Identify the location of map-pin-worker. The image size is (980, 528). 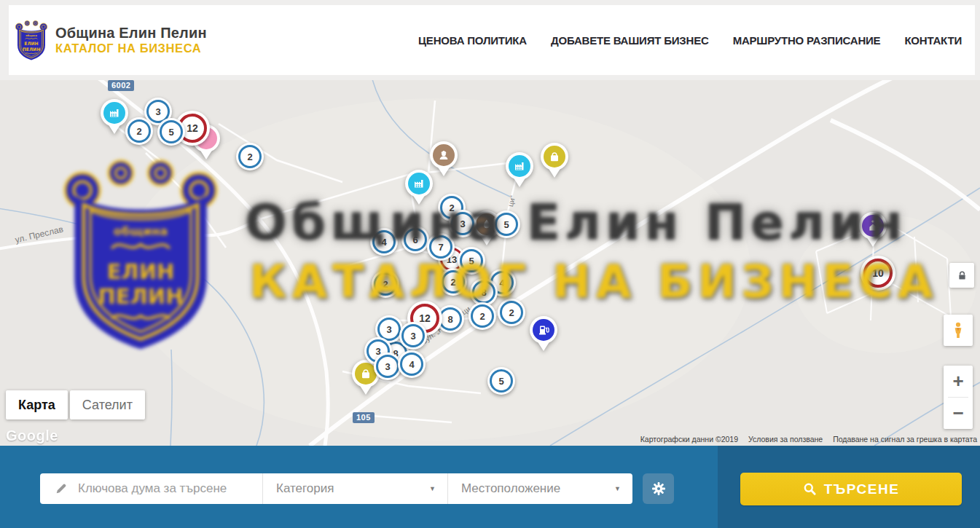
(444, 159).